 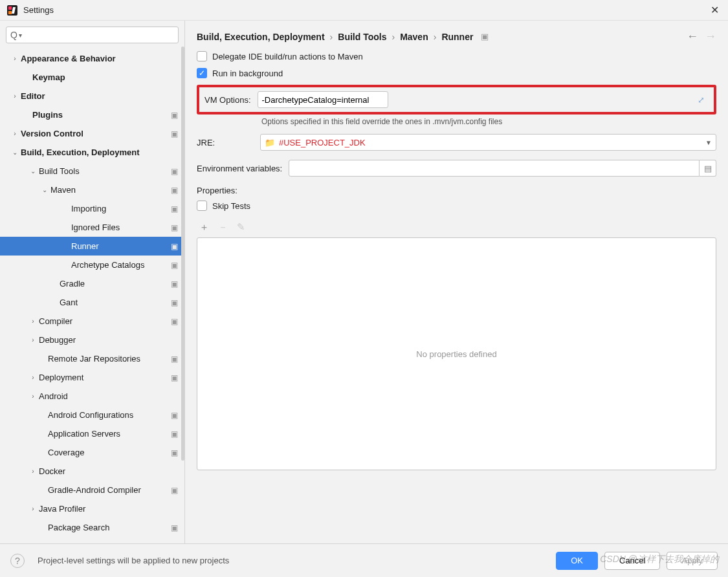 What do you see at coordinates (494, 168) in the screenshot?
I see `env-input` at bounding box center [494, 168].